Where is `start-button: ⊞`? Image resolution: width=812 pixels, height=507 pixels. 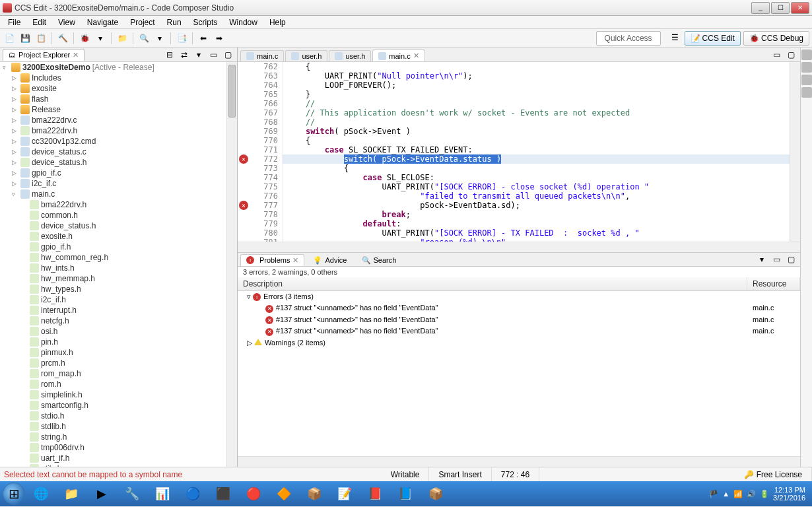 start-button: ⊞ is located at coordinates (14, 494).